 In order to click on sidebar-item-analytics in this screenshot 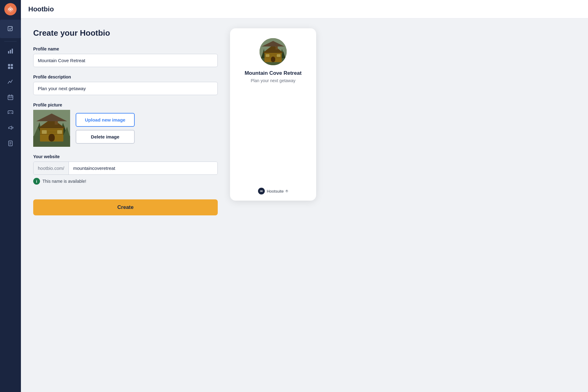, I will do `click(10, 51)`.